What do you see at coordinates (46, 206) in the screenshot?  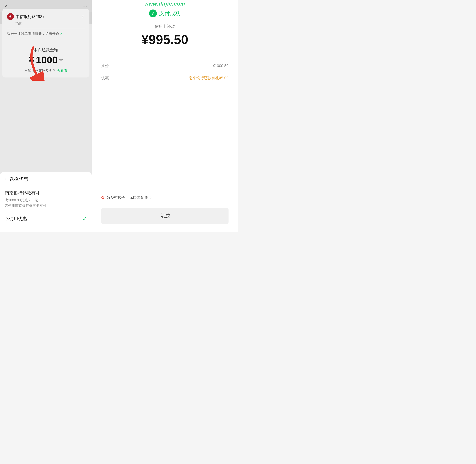 I see `coupon-desc-line2: 需使用南京银行储蓄卡支付` at bounding box center [46, 206].